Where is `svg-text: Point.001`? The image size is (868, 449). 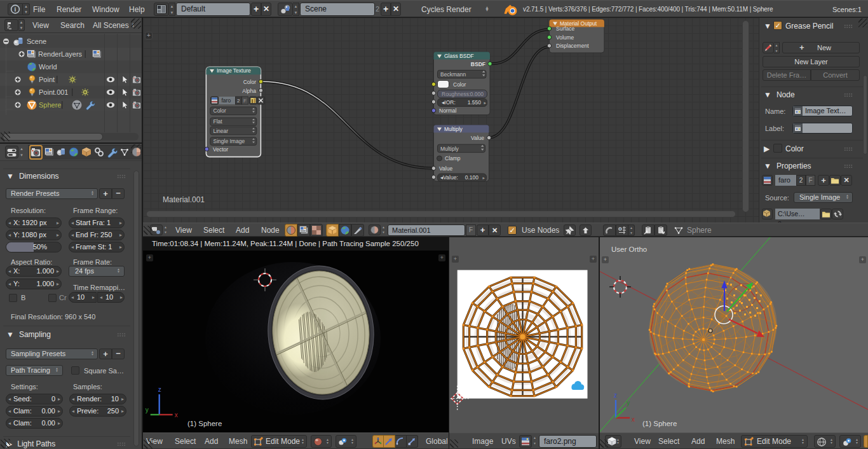 svg-text: Point.001 is located at coordinates (53, 92).